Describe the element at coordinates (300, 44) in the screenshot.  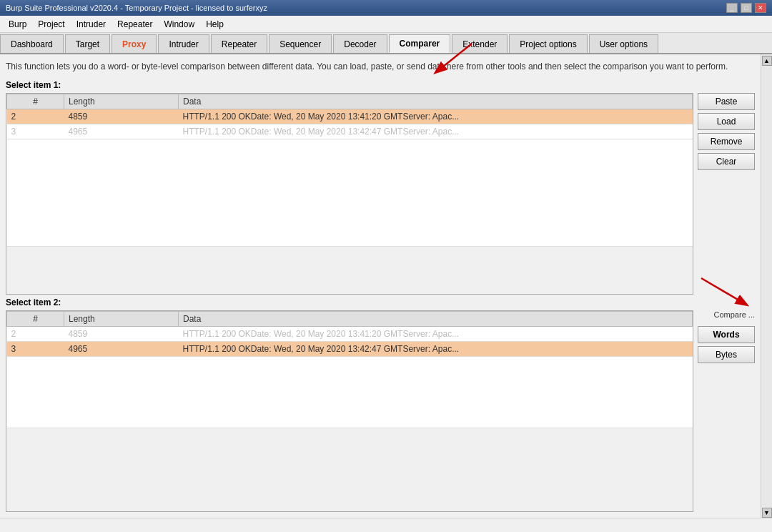
I see `tab-sequencer: Sequencer` at that location.